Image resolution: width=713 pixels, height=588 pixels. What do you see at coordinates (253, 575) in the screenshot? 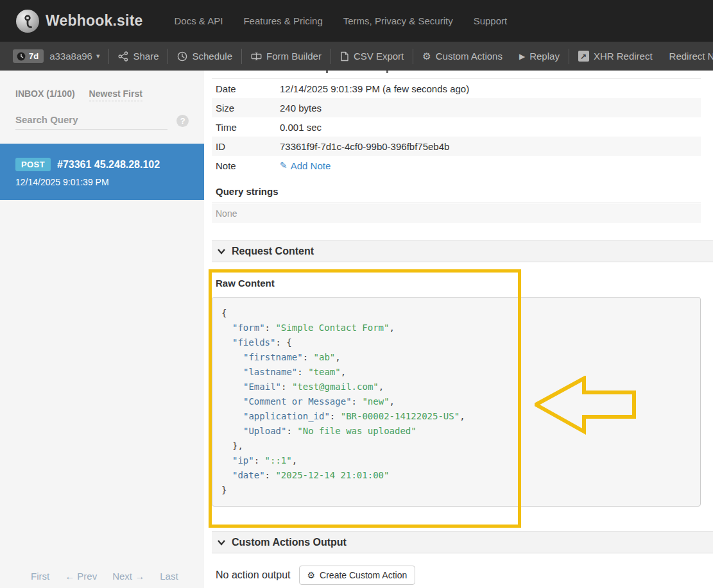
I see `no-action-output-label: No action output` at bounding box center [253, 575].